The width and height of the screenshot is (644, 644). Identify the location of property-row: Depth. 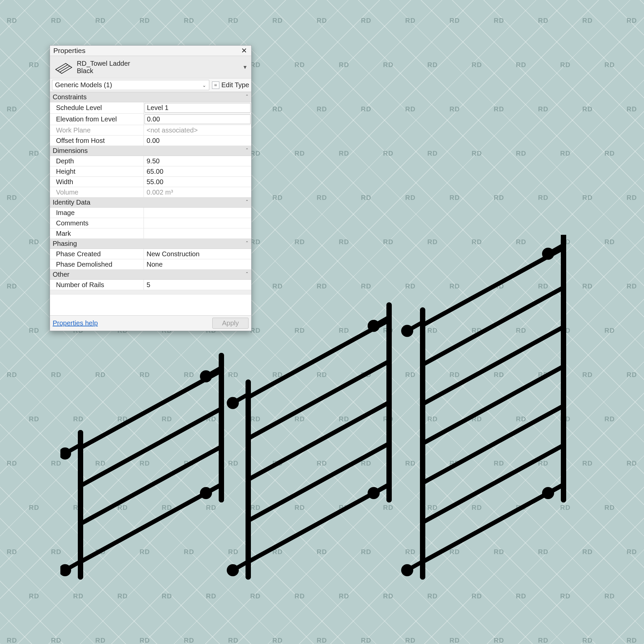
(151, 161).